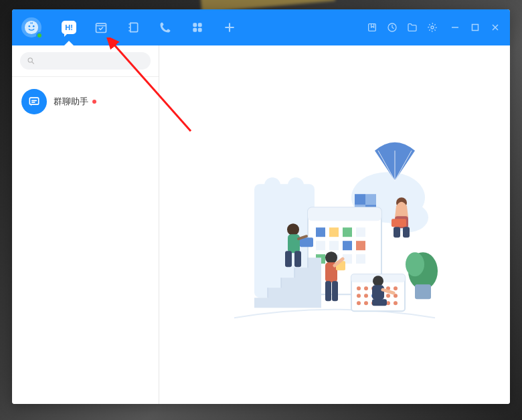 The width and height of the screenshot is (522, 420). I want to click on search-box, so click(86, 61).